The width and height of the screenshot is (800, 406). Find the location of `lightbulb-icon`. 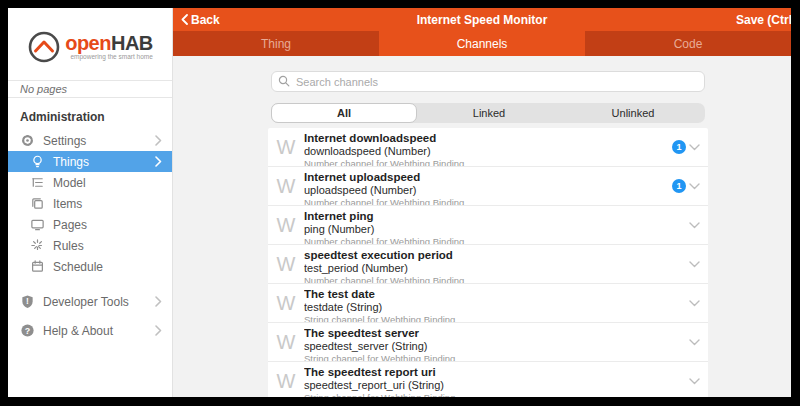

lightbulb-icon is located at coordinates (38, 162).